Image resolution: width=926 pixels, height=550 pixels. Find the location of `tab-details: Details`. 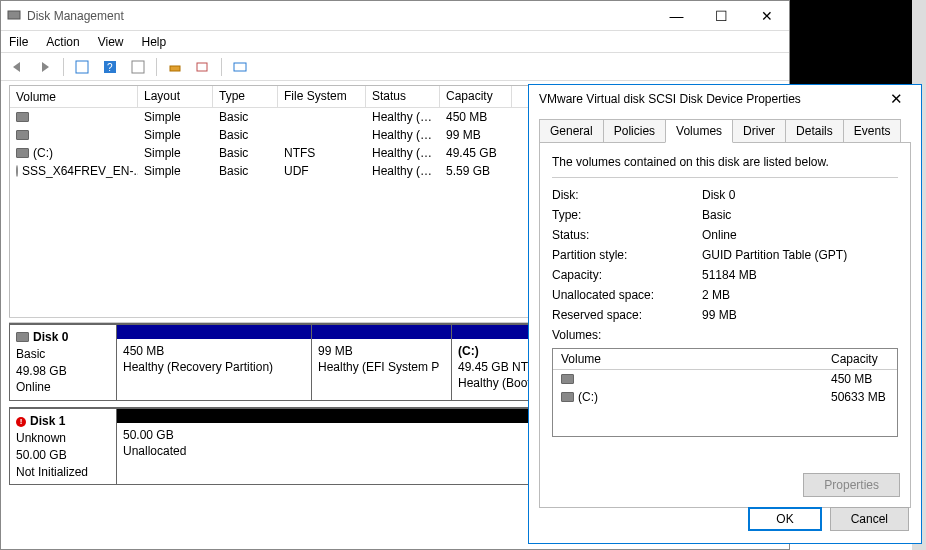

tab-details: Details is located at coordinates (814, 130).